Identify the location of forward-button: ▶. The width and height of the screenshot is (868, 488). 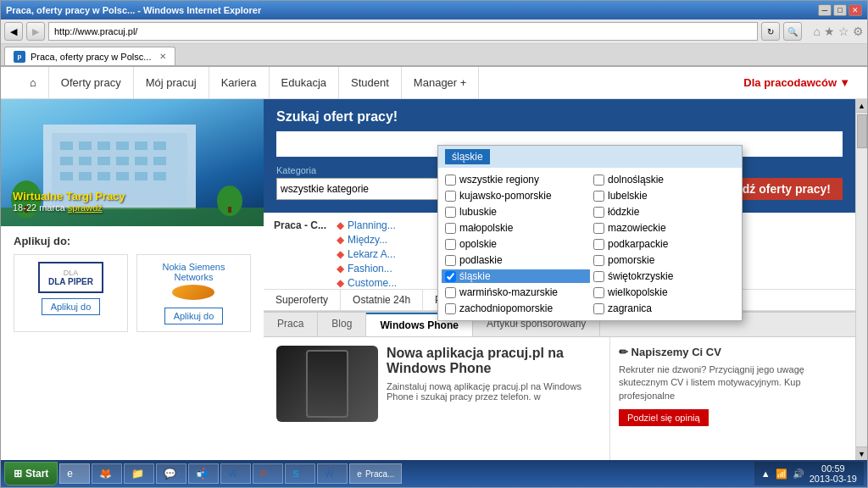
(36, 31).